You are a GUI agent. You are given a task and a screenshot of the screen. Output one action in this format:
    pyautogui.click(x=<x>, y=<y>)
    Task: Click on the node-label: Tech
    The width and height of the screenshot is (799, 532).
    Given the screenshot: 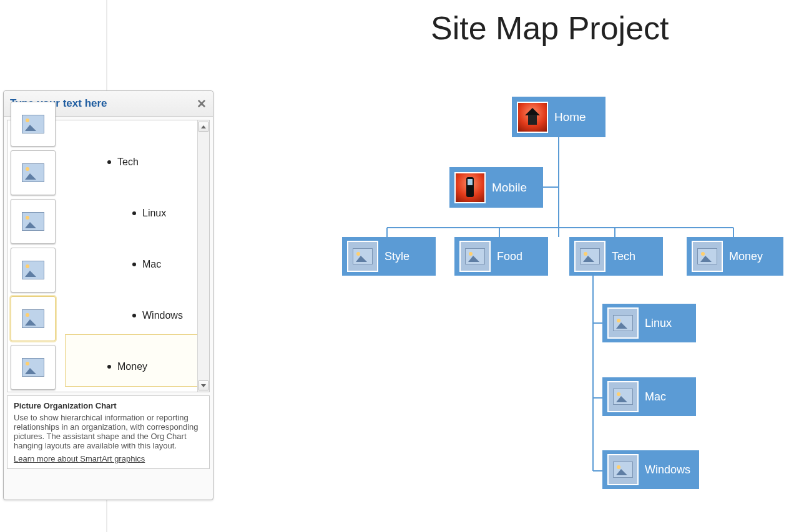 What is the action you would take?
    pyautogui.click(x=624, y=257)
    